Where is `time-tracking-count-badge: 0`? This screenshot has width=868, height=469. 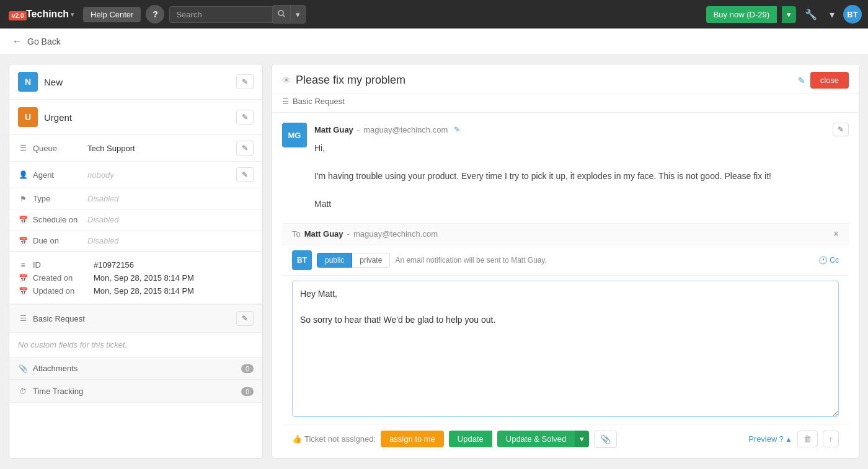 time-tracking-count-badge: 0 is located at coordinates (247, 392).